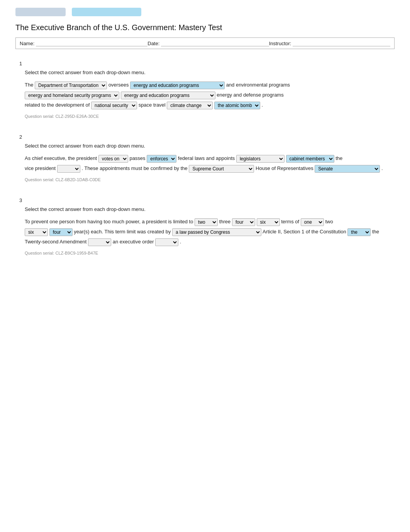 This screenshot has height=532, width=410. I want to click on q3-dropdown-6: four one two six, so click(61, 232).